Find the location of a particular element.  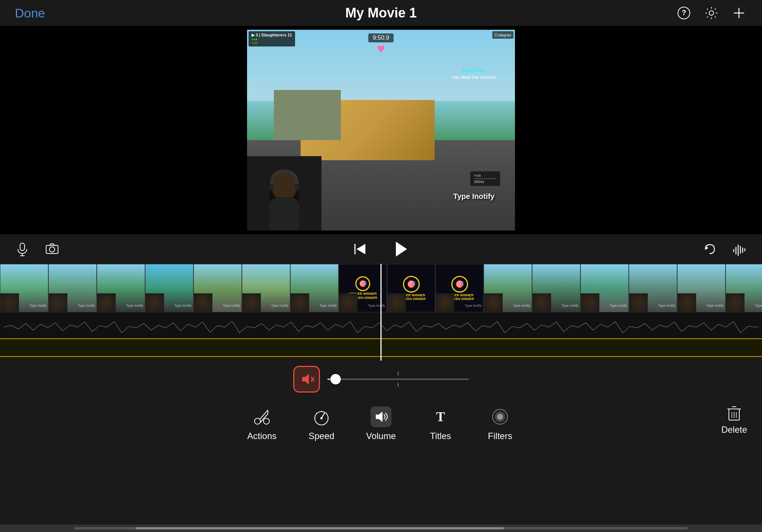

header: Done My Movie 1 ? is located at coordinates (381, 13).